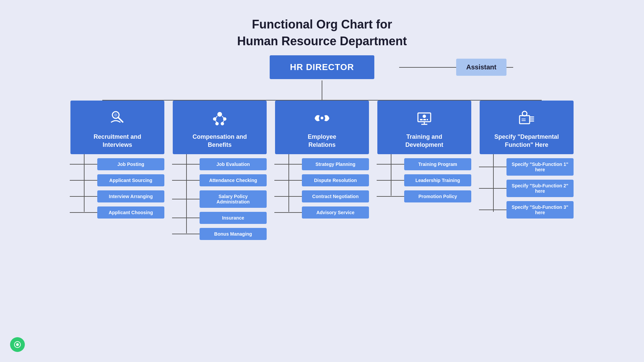 Image resolution: width=644 pixels, height=362 pixels. Describe the element at coordinates (335, 164) in the screenshot. I see `sub-item-strategy: Strategy Planning` at that location.